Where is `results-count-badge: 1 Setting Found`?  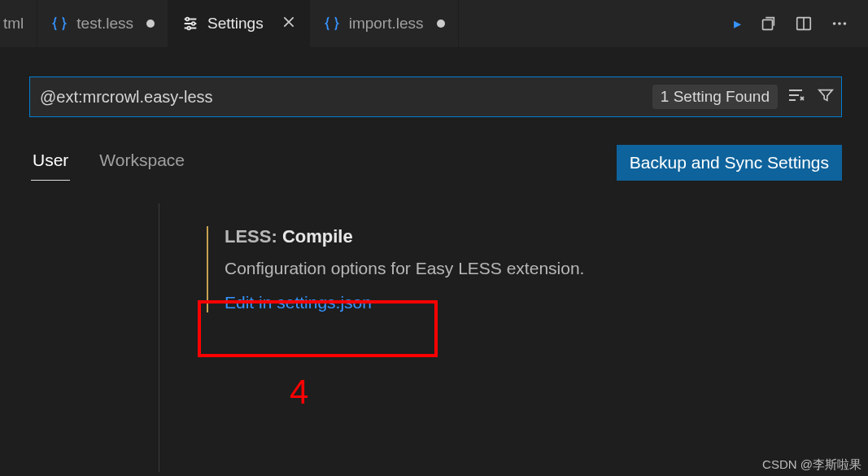 results-count-badge: 1 Setting Found is located at coordinates (715, 97).